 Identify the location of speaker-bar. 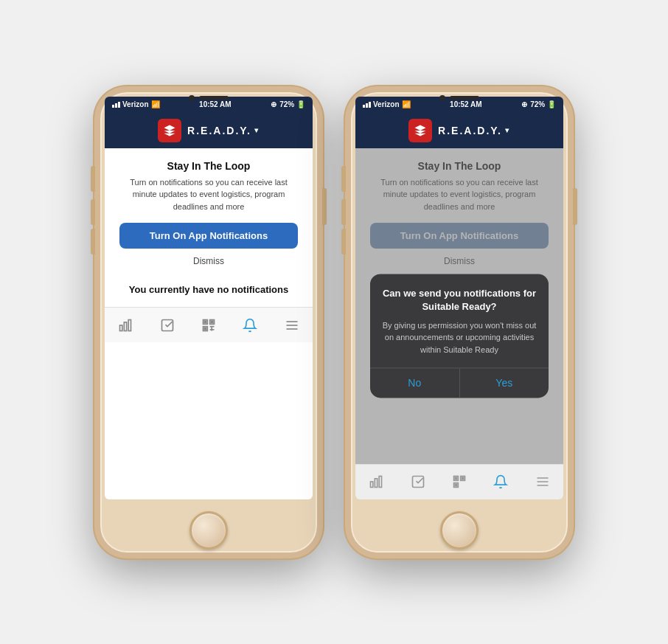
(214, 97).